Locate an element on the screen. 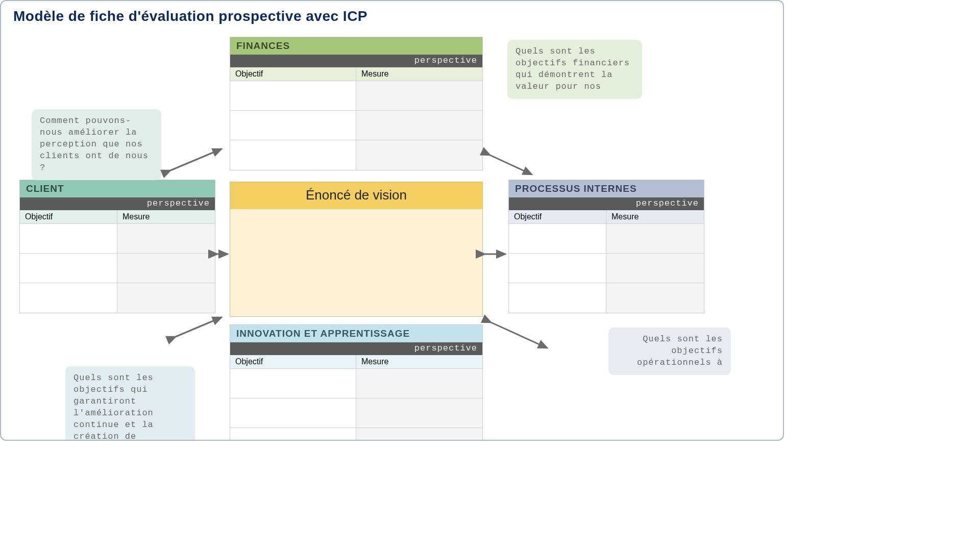  page-title: Modèle de fiche d'évaluation prospective… is located at coordinates (190, 16).